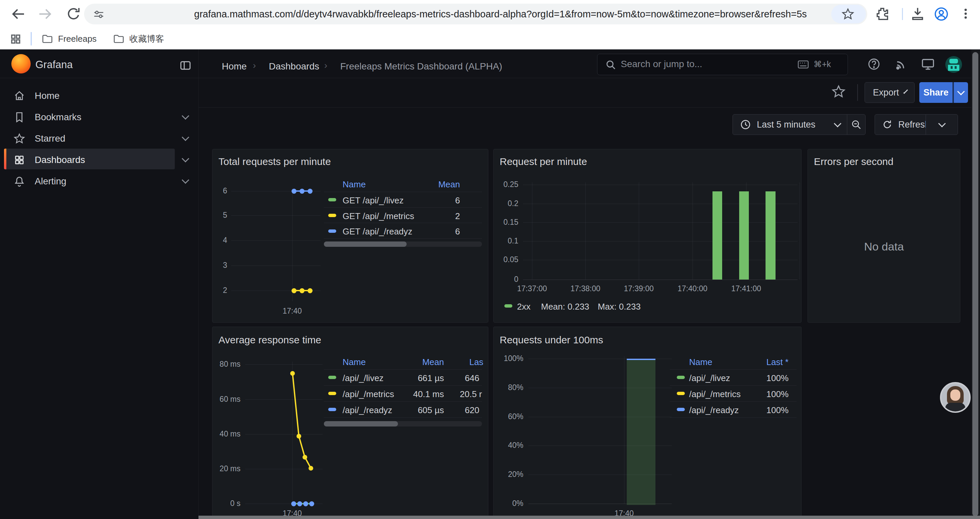  Describe the element at coordinates (928, 64) in the screenshot. I see `monitor-icon` at that location.